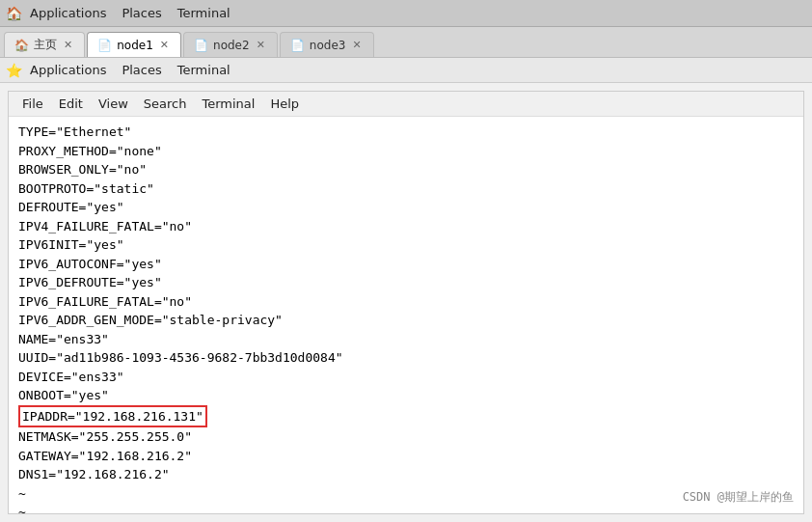  Describe the element at coordinates (260, 44) in the screenshot. I see `node2-tab-close: ✕` at that location.